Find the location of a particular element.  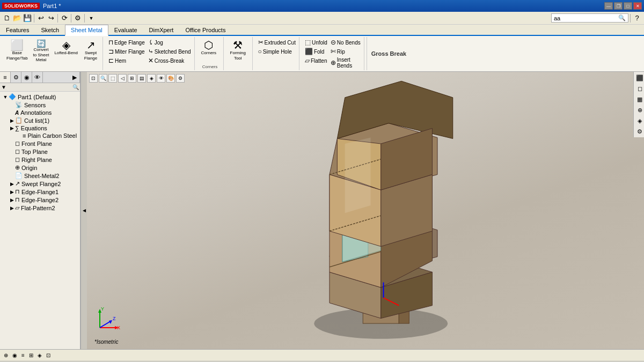

unfold-button: ⬚ Unfold is located at coordinates (316, 42).